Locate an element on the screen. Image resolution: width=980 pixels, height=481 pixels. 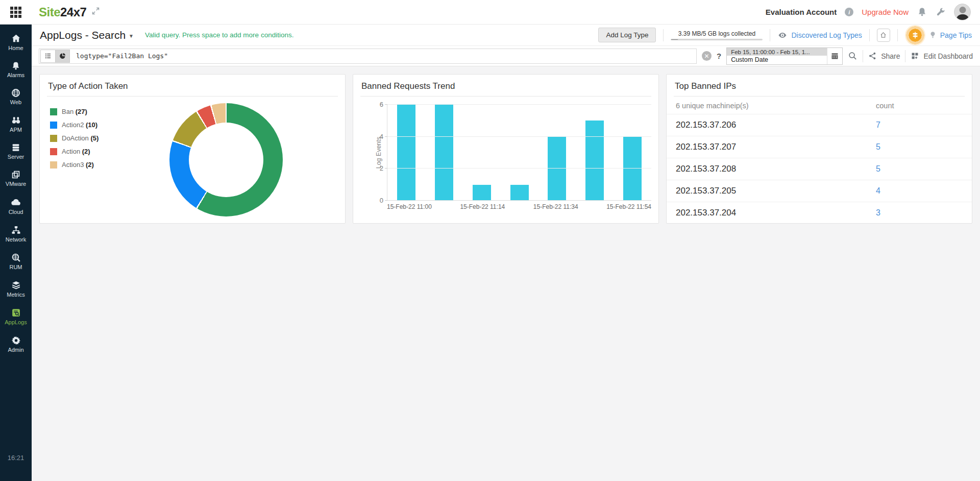
log-usage-fill is located at coordinates (674, 40).